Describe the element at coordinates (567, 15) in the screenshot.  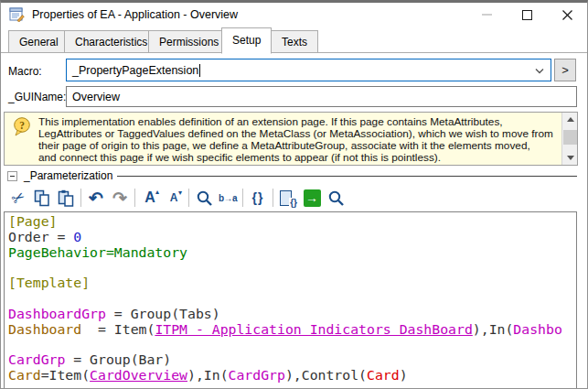
I see `close-button` at that location.